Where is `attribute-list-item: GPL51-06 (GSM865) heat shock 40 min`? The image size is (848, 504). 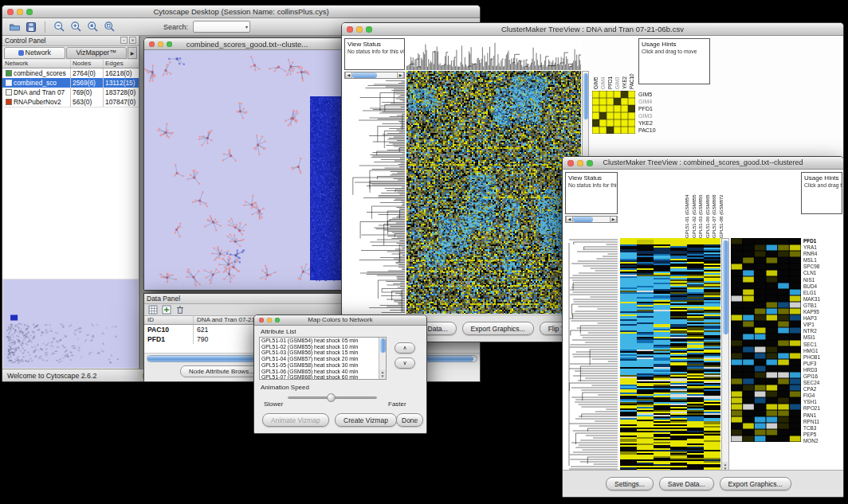
attribute-list-item: GPL51-06 (GSM865) heat shock 40 min is located at coordinates (319, 372).